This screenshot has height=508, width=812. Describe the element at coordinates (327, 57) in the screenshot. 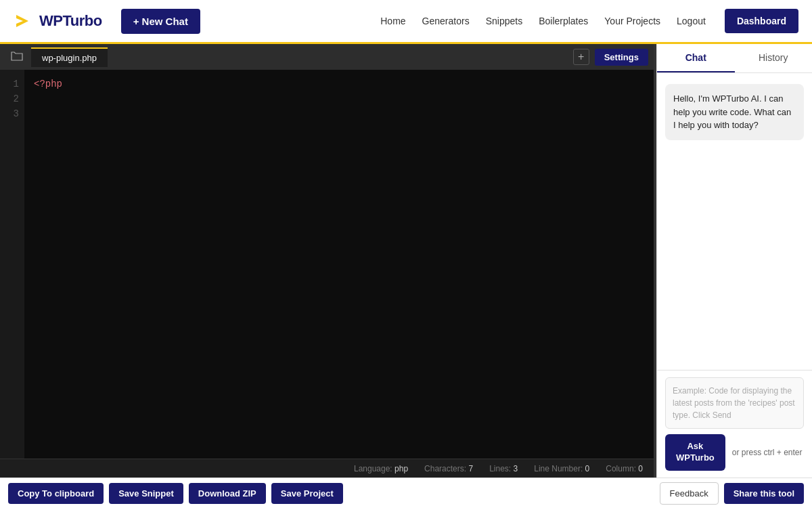

I see `tab-bar: wp-plugin.php + Settings` at that location.